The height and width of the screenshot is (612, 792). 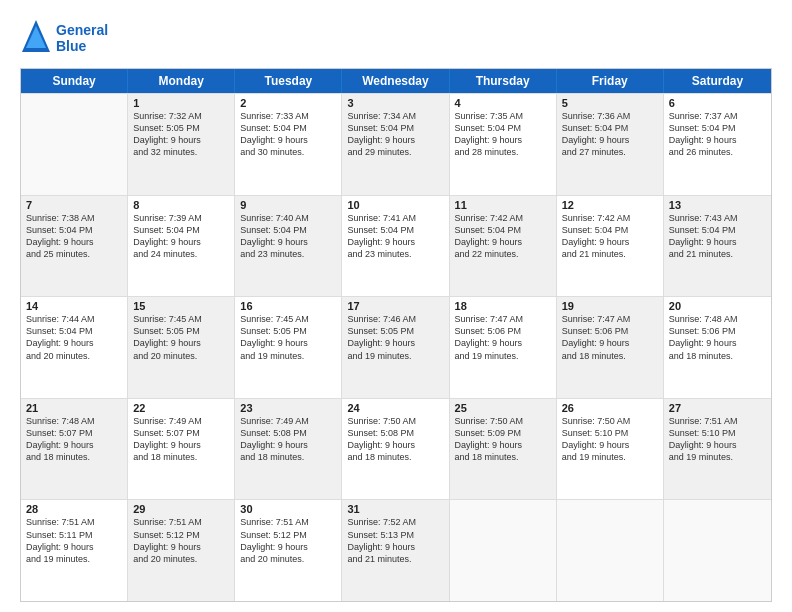 I want to click on day-info: Sunrise: 7:51 AM Sunset: 5:12 PM Dayligh…, so click(x=181, y=540).